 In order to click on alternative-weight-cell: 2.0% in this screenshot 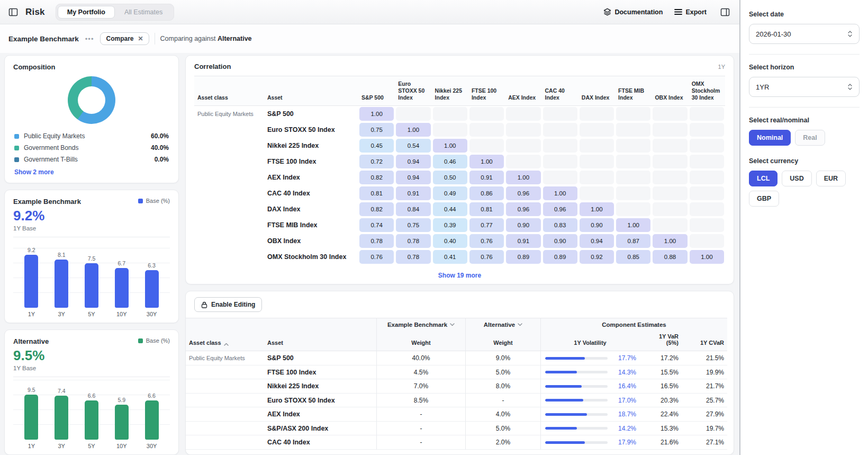, I will do `click(503, 443)`.